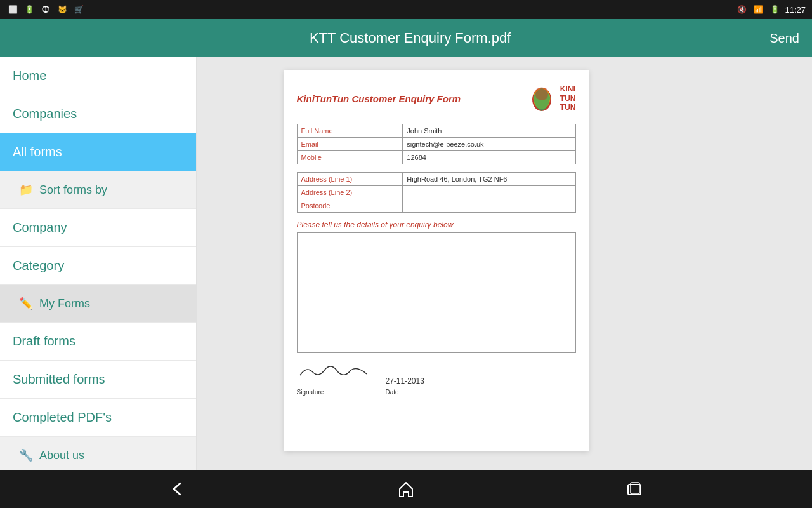 This screenshot has width=812, height=508. What do you see at coordinates (489, 206) in the screenshot?
I see `field-value-postcode` at bounding box center [489, 206].